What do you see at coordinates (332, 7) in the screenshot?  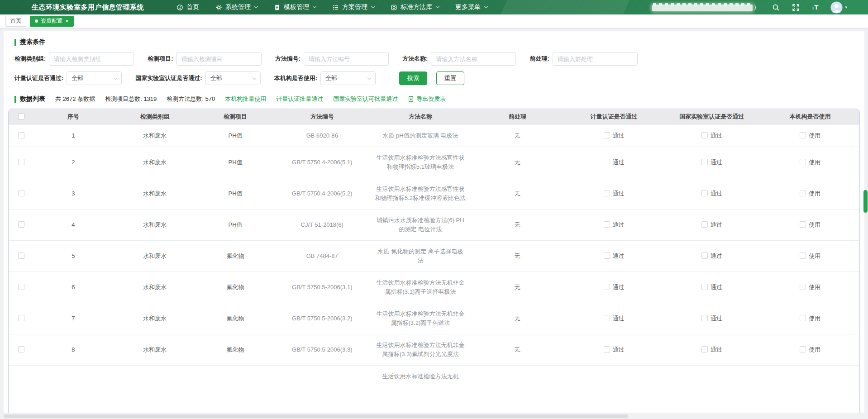 I see `main-menu: 首页 系统管理 模板管理` at bounding box center [332, 7].